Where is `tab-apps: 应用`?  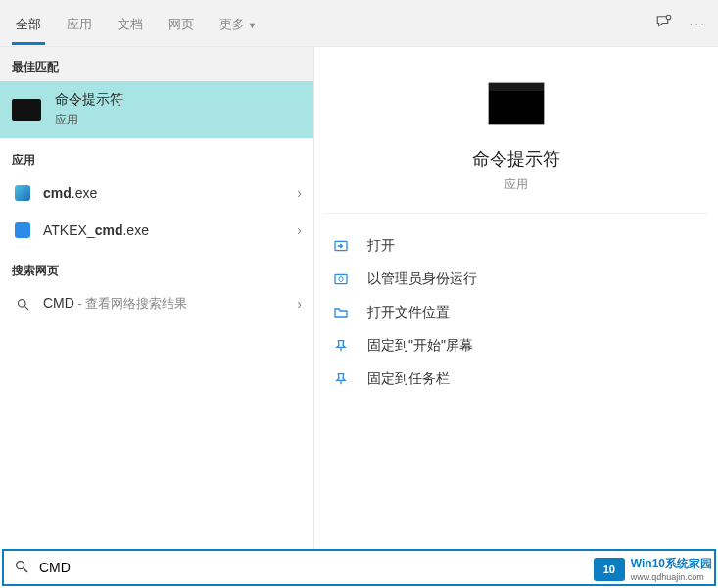
tab-apps: 应用 is located at coordinates (79, 24).